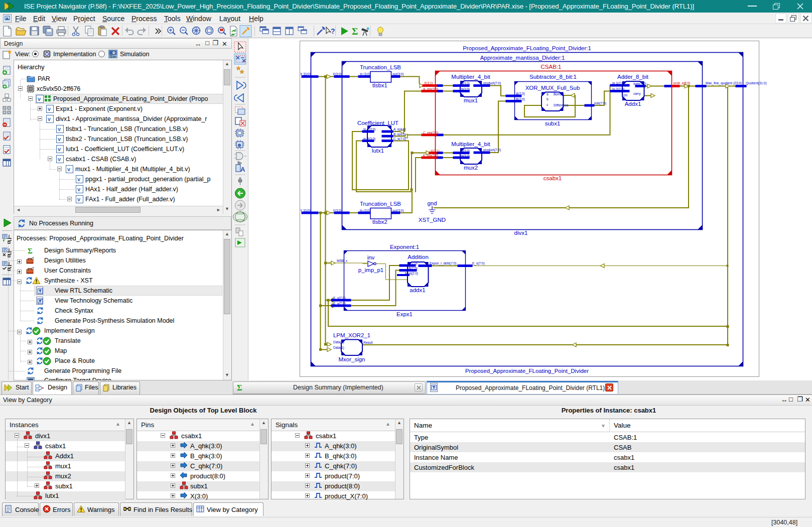 The height and width of the screenshot is (527, 812). What do you see at coordinates (471, 168) in the screenshot?
I see `svg-text: mux2` at bounding box center [471, 168].